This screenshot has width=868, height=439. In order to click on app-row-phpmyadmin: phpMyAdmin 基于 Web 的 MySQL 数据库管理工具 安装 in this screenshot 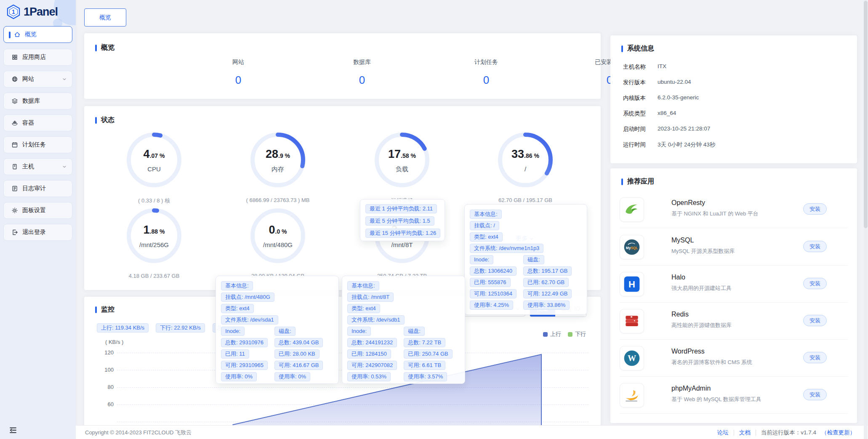, I will do `click(734, 400)`.